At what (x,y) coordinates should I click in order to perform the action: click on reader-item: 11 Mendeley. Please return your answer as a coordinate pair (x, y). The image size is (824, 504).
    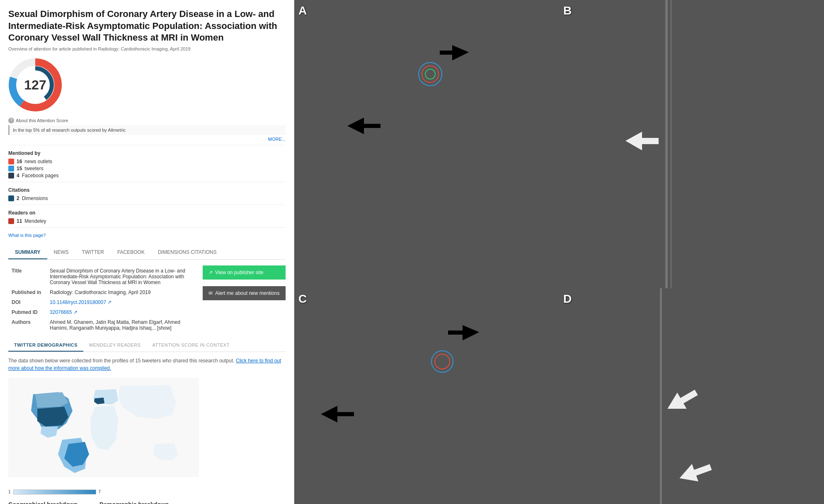
    Looking at the image, I should click on (147, 221).